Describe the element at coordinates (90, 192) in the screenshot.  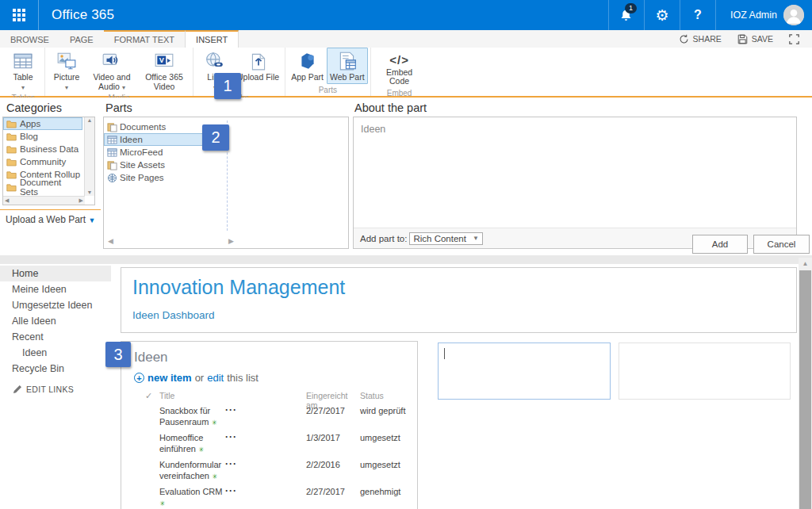
I see `scroll-down-icon: ▼` at that location.